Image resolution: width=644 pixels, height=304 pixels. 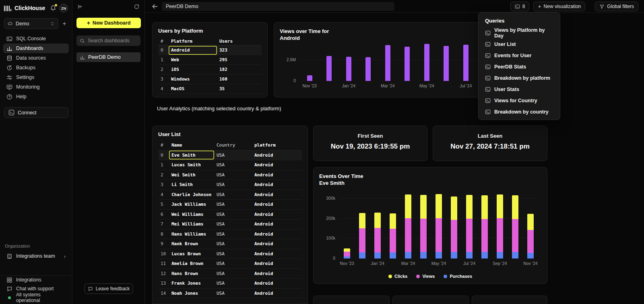 I want to click on queries-menu-item-breakdown-by-country: Breakdown by country, so click(x=519, y=112).